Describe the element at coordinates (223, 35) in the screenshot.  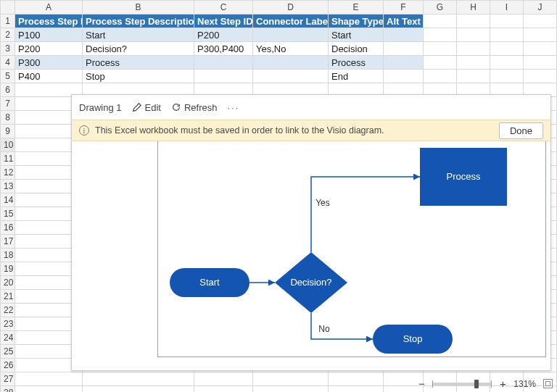
I see `cell-C2: P200` at that location.